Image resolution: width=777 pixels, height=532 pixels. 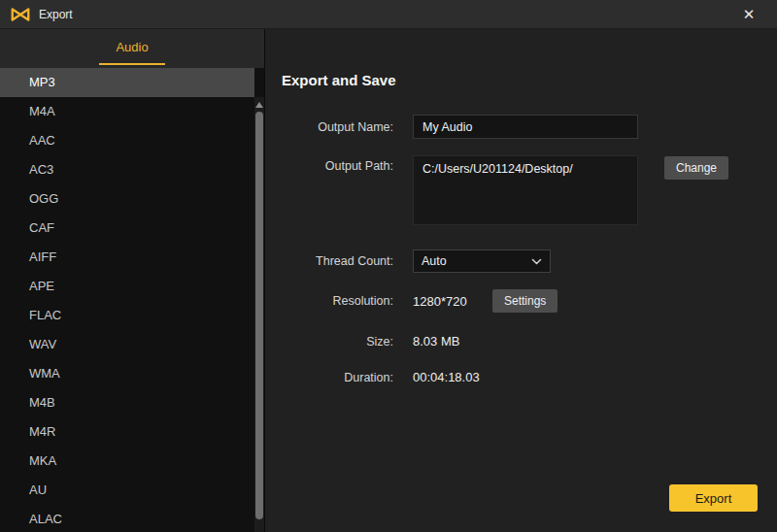 I want to click on app-logo-icon, so click(x=20, y=15).